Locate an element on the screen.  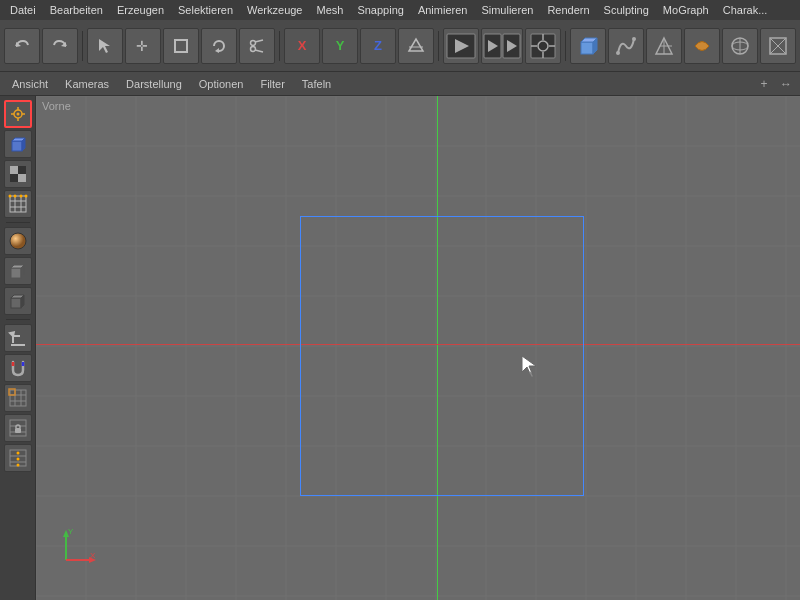
sidebar-arrow-btn is located at coordinates (18, 338).